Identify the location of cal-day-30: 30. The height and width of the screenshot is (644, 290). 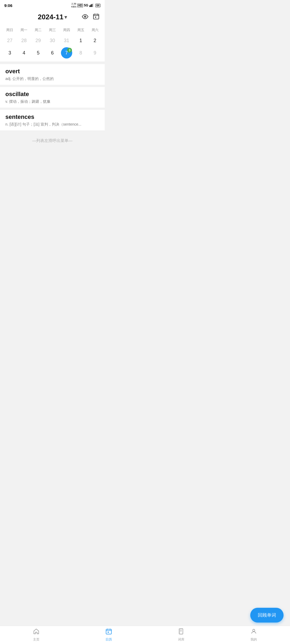
(53, 41).